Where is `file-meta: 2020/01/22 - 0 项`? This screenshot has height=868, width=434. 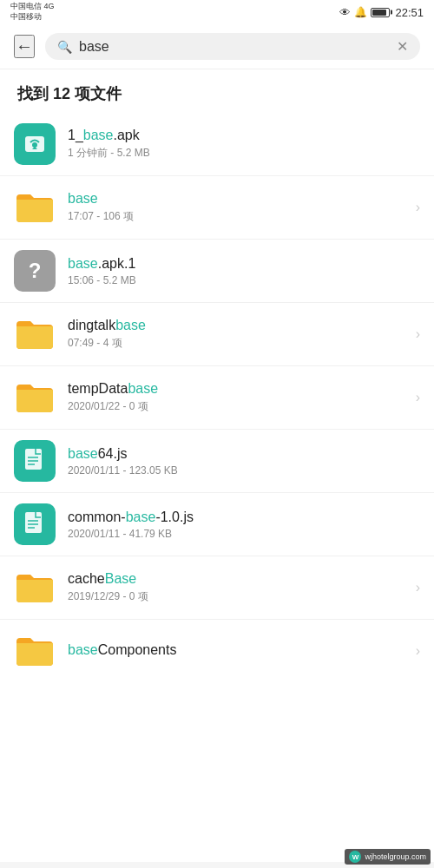 file-meta: 2020/01/22 - 0 项 is located at coordinates (236, 406).